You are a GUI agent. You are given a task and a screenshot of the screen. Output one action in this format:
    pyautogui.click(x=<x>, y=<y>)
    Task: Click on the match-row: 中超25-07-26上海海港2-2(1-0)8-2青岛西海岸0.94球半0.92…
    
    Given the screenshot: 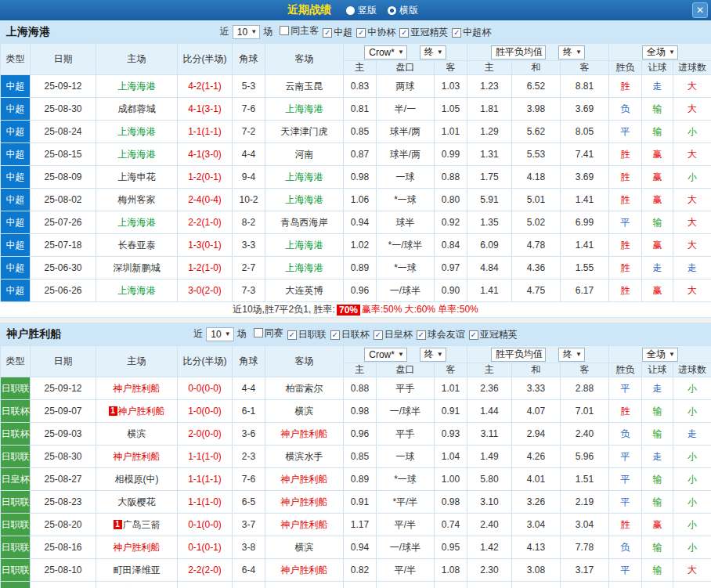 What is the action you would take?
    pyautogui.click(x=356, y=222)
    